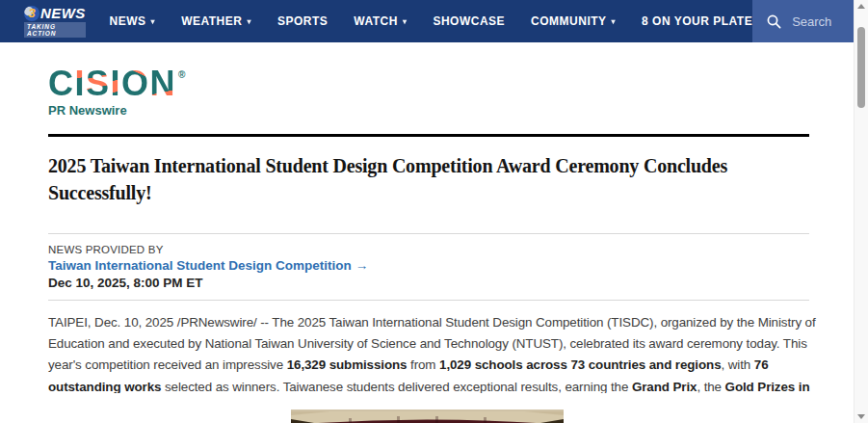 Image resolution: width=868 pixels, height=423 pixels. What do you see at coordinates (32, 13) in the screenshot?
I see `channel-3-icon: 3` at bounding box center [32, 13].